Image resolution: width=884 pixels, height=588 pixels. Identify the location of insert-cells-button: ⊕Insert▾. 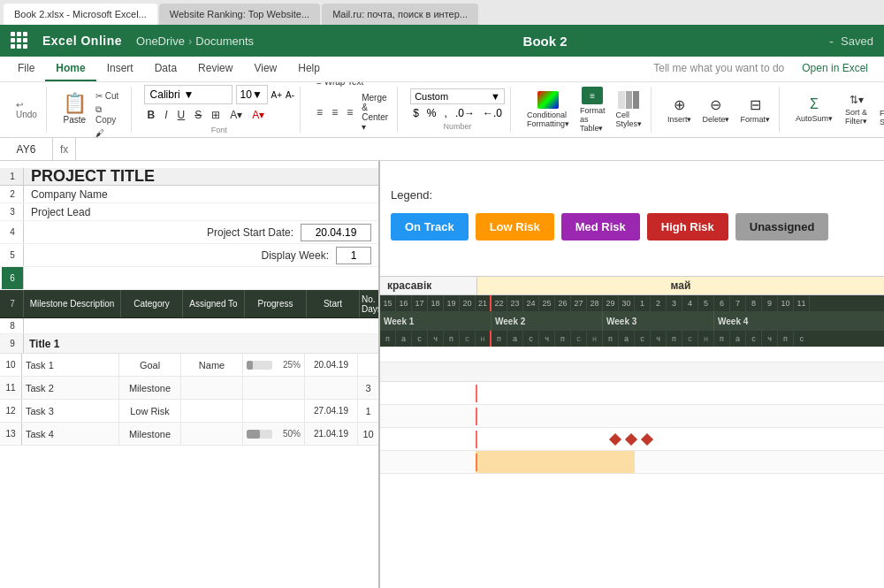
(680, 110).